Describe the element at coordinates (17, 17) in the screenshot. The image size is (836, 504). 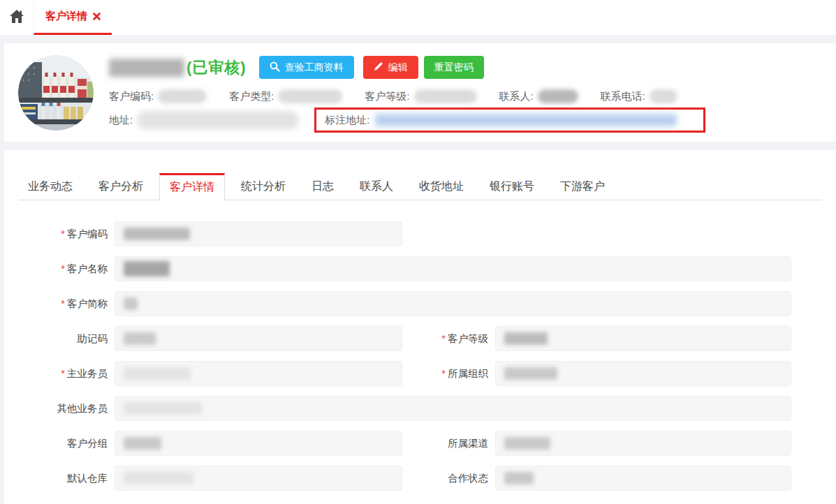
I see `home-button` at that location.